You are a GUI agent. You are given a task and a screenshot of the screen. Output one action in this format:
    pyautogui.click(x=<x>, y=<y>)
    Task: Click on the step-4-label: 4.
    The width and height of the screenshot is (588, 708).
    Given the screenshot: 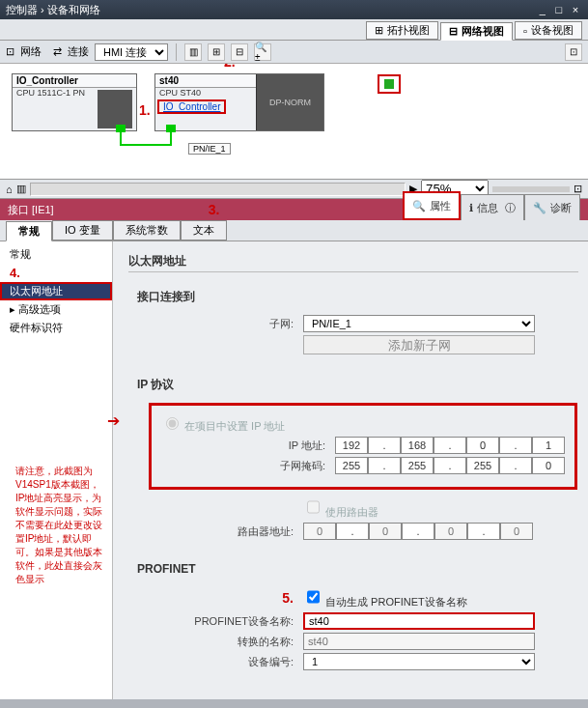 What is the action you would take?
    pyautogui.click(x=15, y=272)
    